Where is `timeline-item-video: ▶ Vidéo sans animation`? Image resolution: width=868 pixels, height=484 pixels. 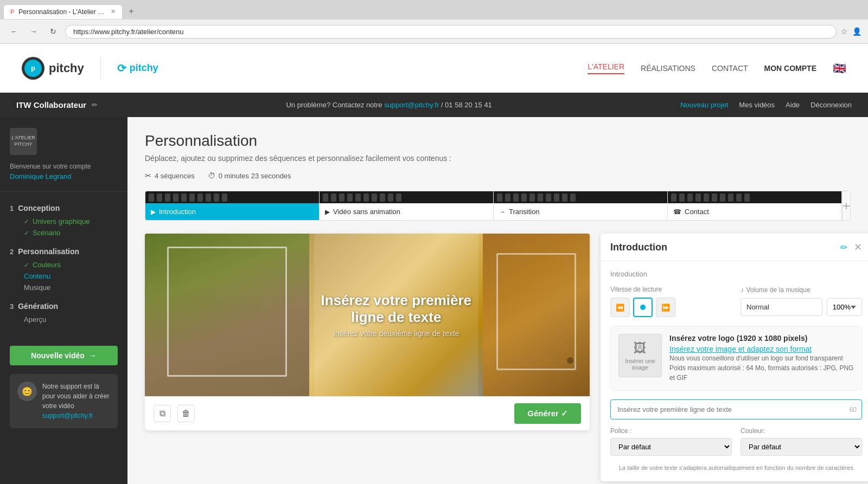
timeline-item-video: ▶ Vidéo sans animation is located at coordinates (407, 206).